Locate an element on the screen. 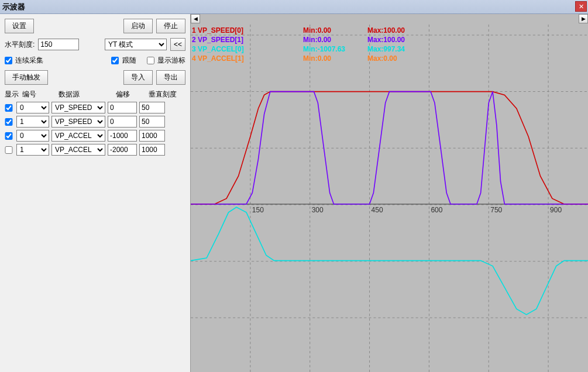  svg-text: 750 is located at coordinates (496, 210).